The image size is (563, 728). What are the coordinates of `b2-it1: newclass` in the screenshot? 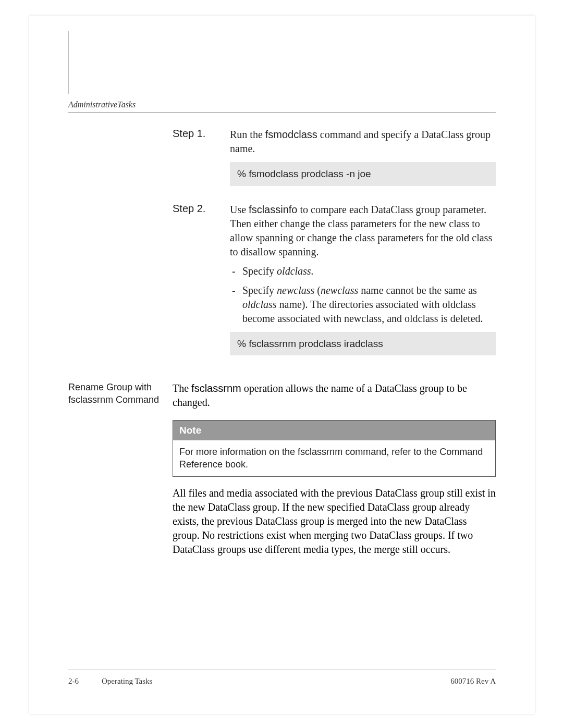 It's located at (296, 290).